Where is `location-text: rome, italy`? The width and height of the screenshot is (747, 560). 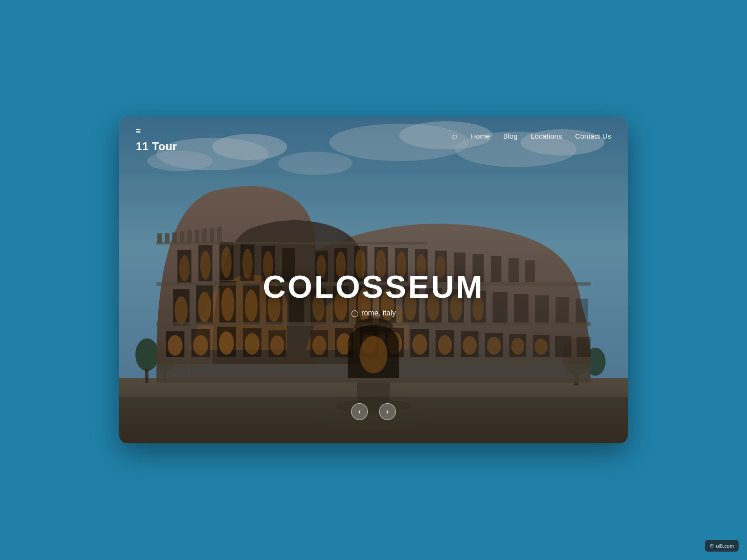 location-text: rome, italy is located at coordinates (379, 313).